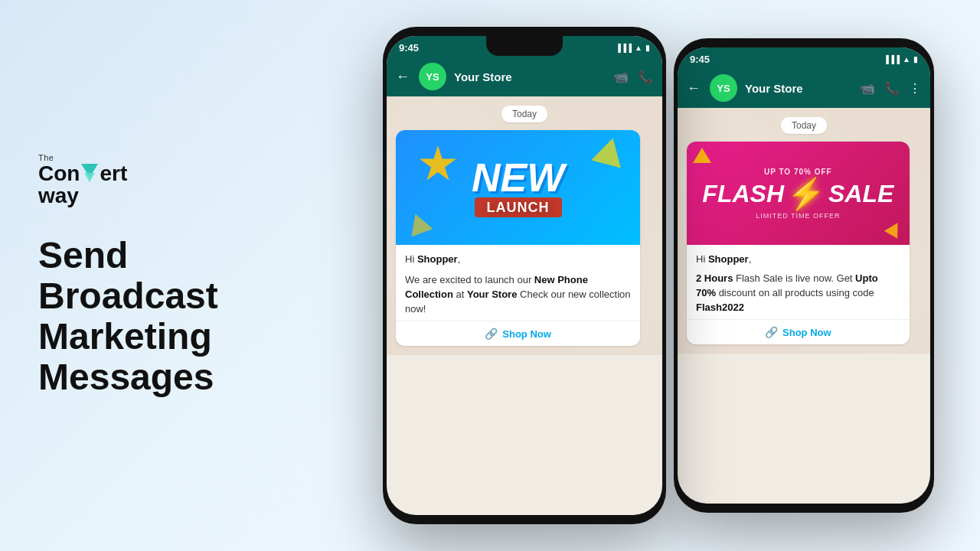  What do you see at coordinates (798, 171) in the screenshot?
I see `upto-text: UP TO 70% OFF` at bounding box center [798, 171].